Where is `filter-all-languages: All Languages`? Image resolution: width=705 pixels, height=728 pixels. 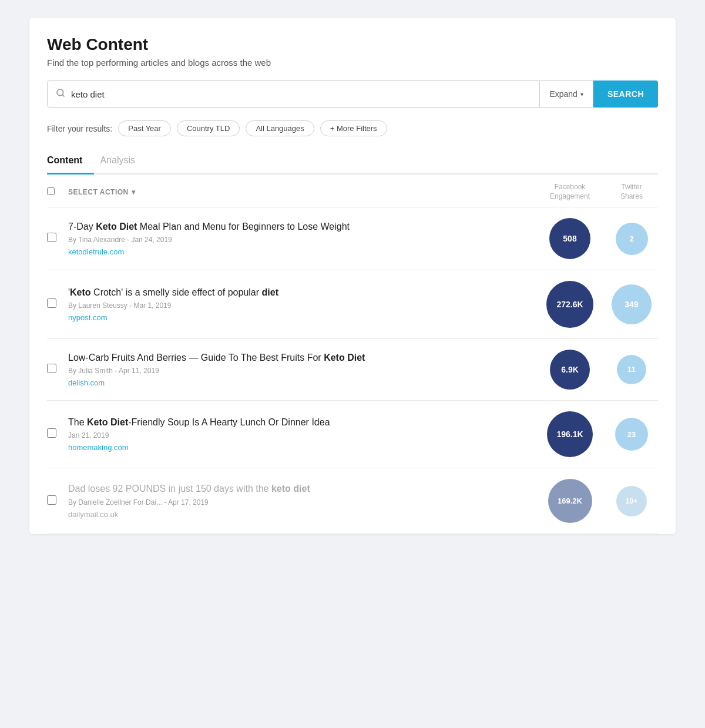
filter-all-languages: All Languages is located at coordinates (280, 128).